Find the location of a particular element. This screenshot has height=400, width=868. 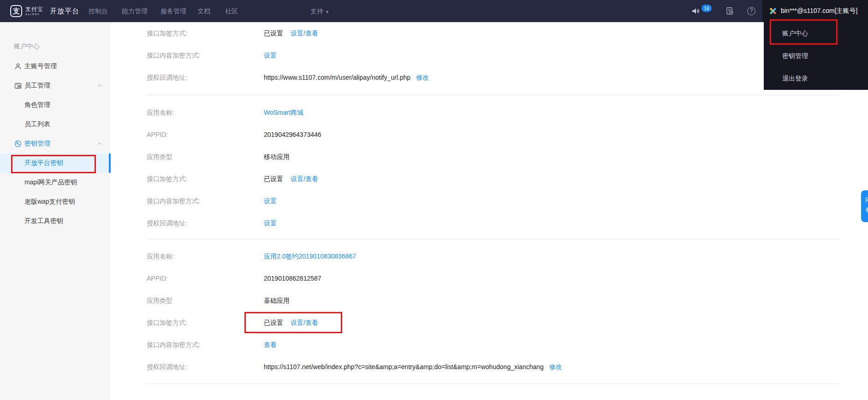

notification-count-badge: 16 is located at coordinates (707, 8).